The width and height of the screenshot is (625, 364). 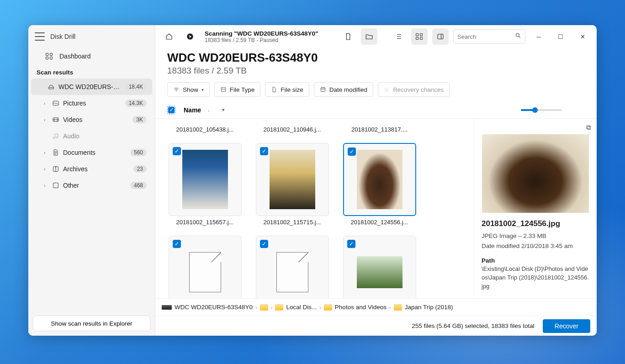 What do you see at coordinates (91, 169) in the screenshot?
I see `sidebar-archives: › Archives 23` at bounding box center [91, 169].